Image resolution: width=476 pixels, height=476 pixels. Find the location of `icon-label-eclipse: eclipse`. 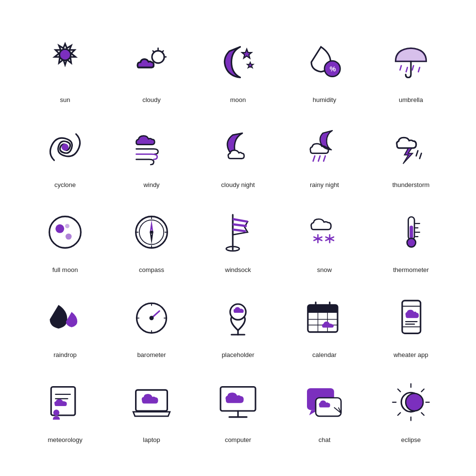

icon-label-eclipse: eclipse is located at coordinates (411, 440).